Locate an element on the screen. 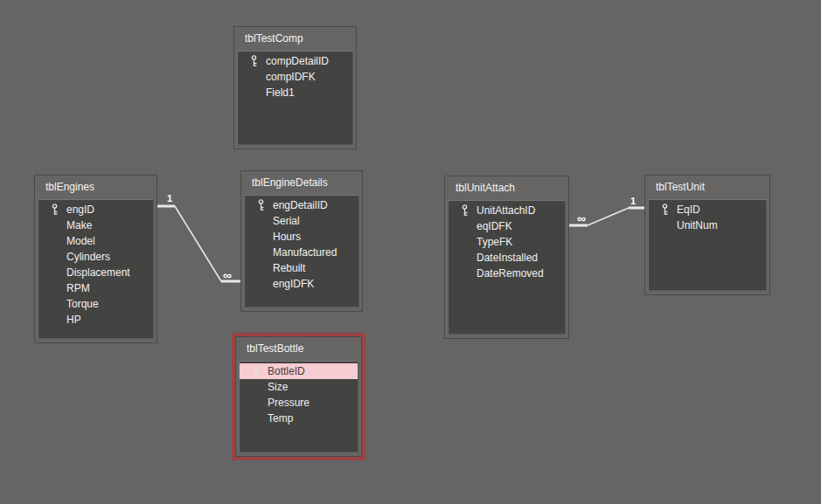 The width and height of the screenshot is (821, 504). field-row-TypeFK: TypeFK is located at coordinates (507, 242).